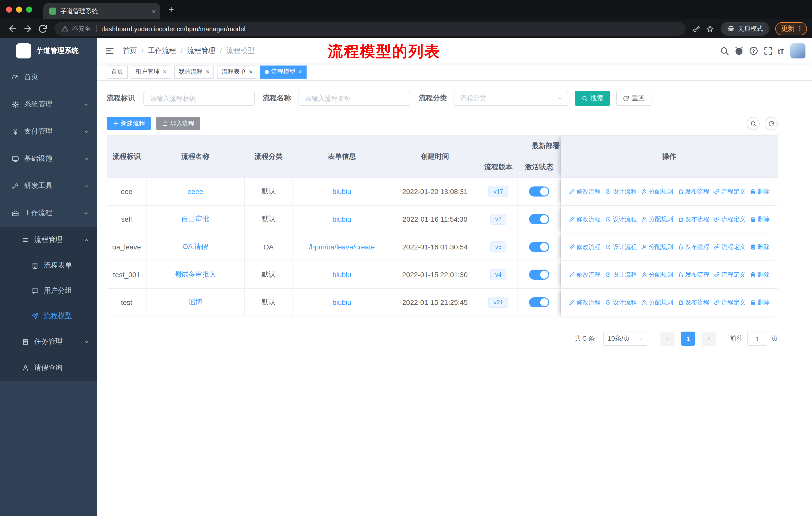 This screenshot has width=812, height=516. I want to click on browser-tab: 芋道管理系统 ×, so click(102, 11).